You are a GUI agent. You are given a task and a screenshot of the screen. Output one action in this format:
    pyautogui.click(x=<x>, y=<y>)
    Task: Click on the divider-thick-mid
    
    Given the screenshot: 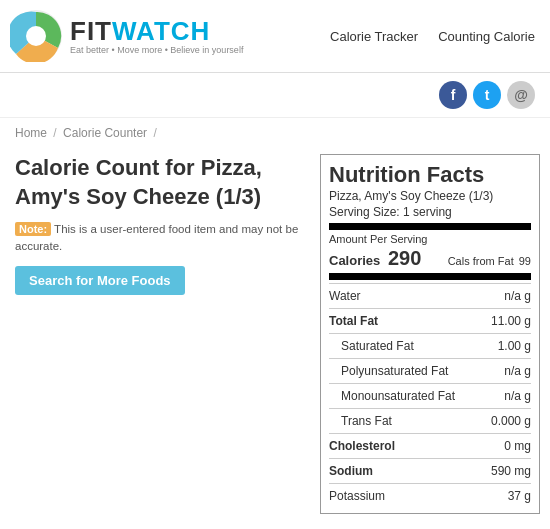 What is the action you would take?
    pyautogui.click(x=430, y=276)
    